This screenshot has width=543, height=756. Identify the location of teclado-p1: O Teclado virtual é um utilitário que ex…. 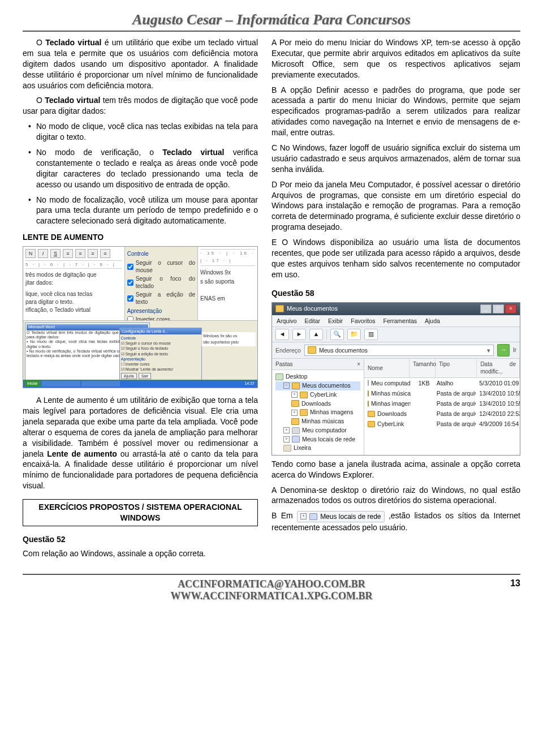
(140, 64).